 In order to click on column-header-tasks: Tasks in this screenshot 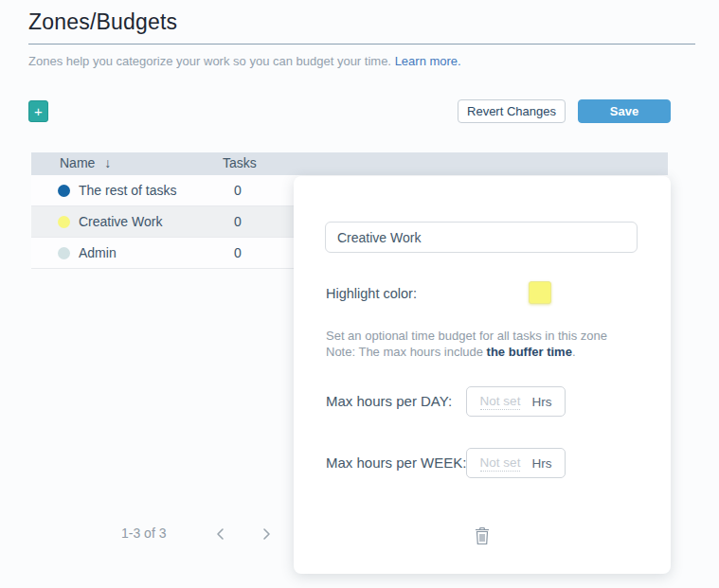, I will do `click(240, 163)`.